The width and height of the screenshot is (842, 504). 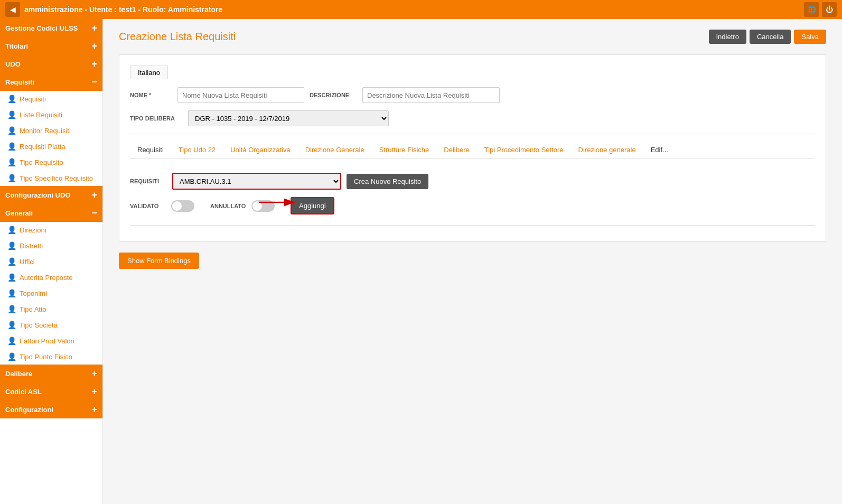 I want to click on sidebar-section-configurazioni: Configurazioni +, so click(x=51, y=409).